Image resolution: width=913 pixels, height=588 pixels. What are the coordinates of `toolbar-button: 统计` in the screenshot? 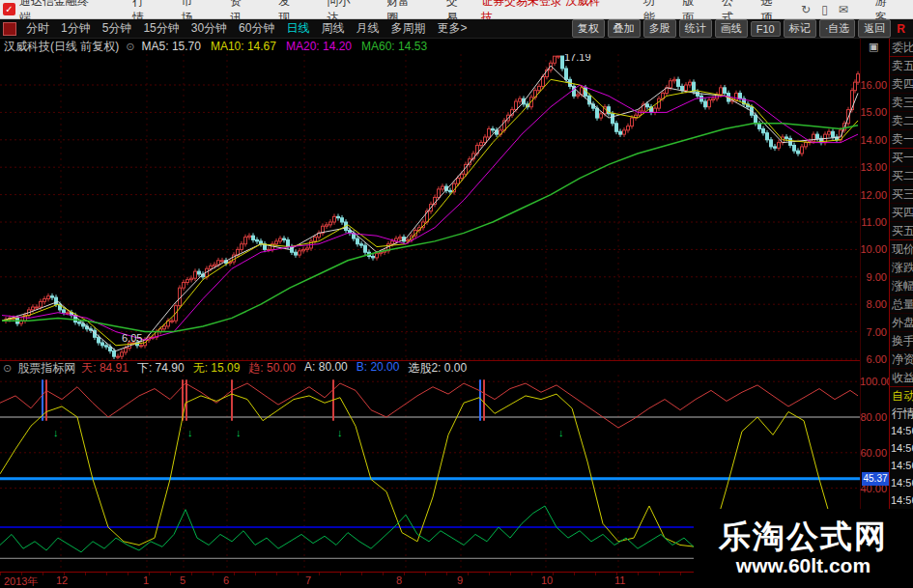 It's located at (696, 29).